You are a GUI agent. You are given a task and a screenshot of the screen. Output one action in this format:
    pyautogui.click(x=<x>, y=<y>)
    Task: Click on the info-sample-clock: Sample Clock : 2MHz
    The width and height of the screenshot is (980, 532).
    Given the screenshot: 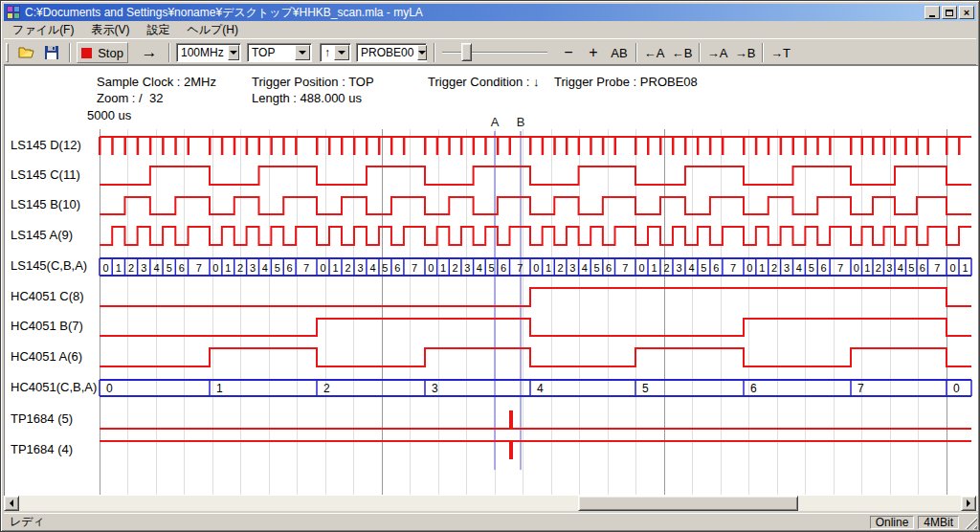 What is the action you would take?
    pyautogui.click(x=157, y=82)
    